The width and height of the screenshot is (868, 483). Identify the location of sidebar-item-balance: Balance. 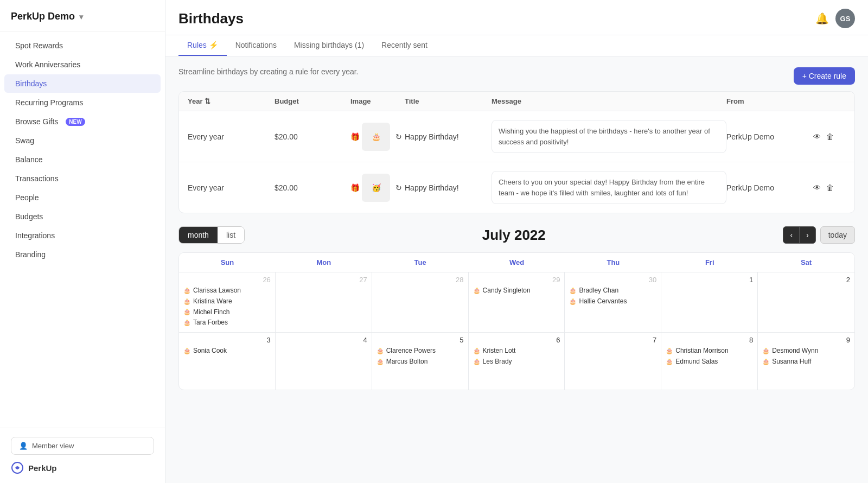
(82, 160).